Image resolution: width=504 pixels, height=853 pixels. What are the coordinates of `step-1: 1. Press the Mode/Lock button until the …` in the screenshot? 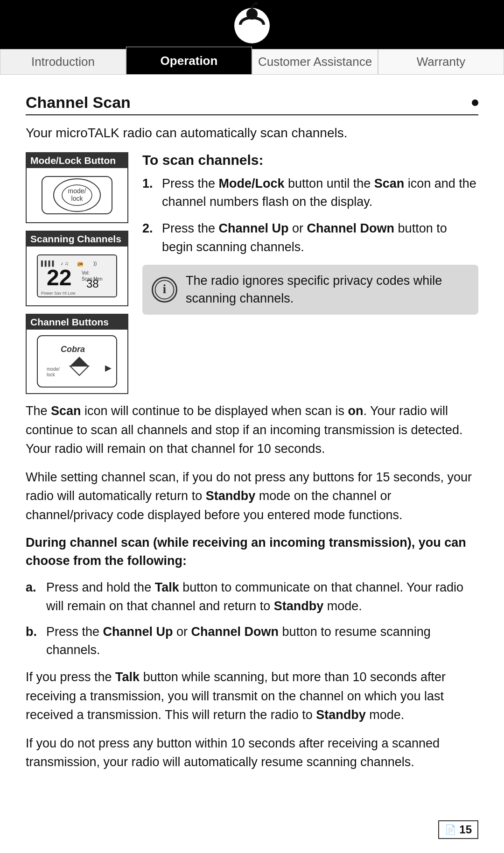 It's located at (310, 193).